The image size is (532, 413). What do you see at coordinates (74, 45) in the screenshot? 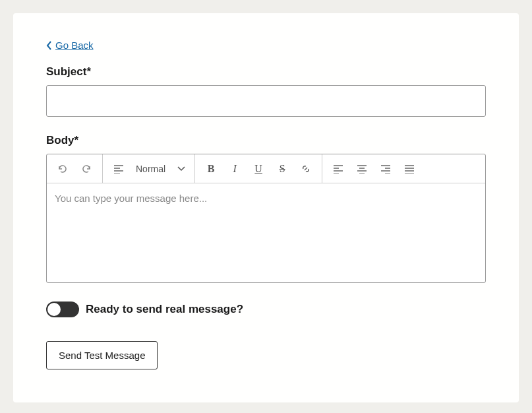
I see `go-back-label: Go Back` at bounding box center [74, 45].